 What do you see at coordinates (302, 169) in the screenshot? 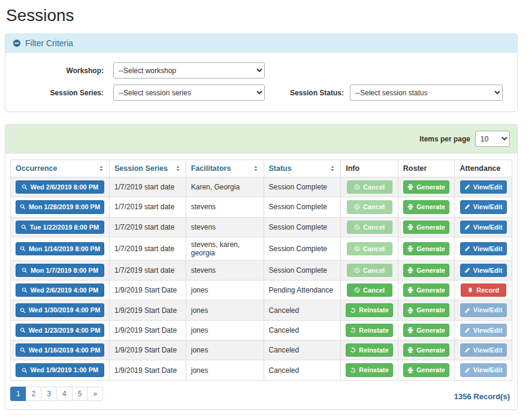
I see `column-header-status: Status` at bounding box center [302, 169].